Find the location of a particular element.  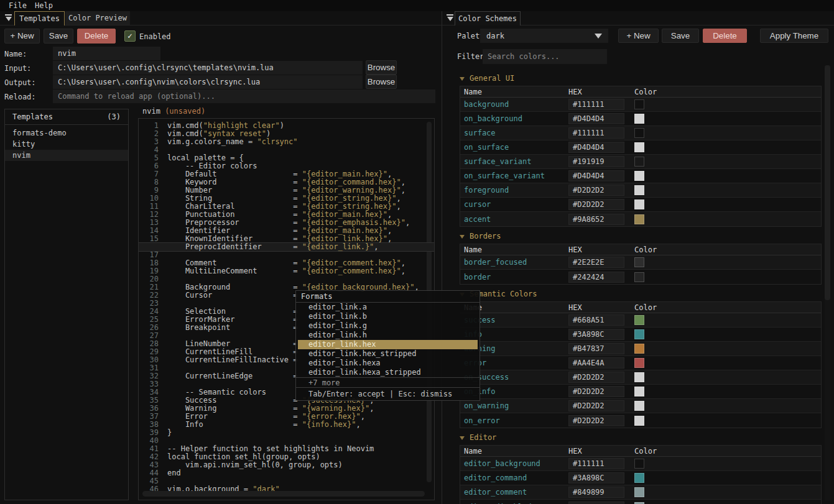

browse-output-button: Browse is located at coordinates (381, 82).